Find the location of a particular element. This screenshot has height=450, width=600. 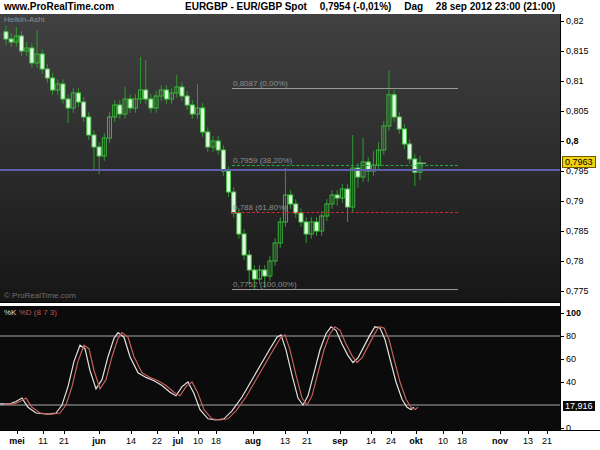

timeframe-label: Dag is located at coordinates (414, 6).